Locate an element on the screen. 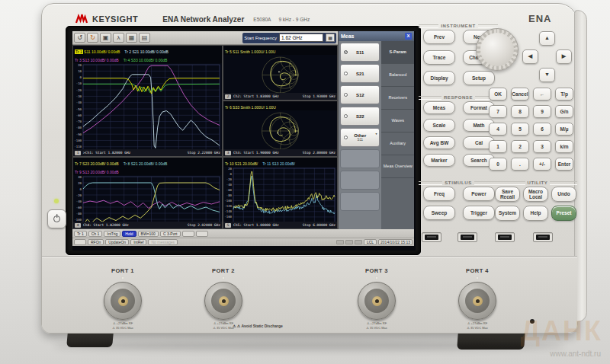 This screenshot has width=610, height=364. plot is located at coordinates (281, 131).